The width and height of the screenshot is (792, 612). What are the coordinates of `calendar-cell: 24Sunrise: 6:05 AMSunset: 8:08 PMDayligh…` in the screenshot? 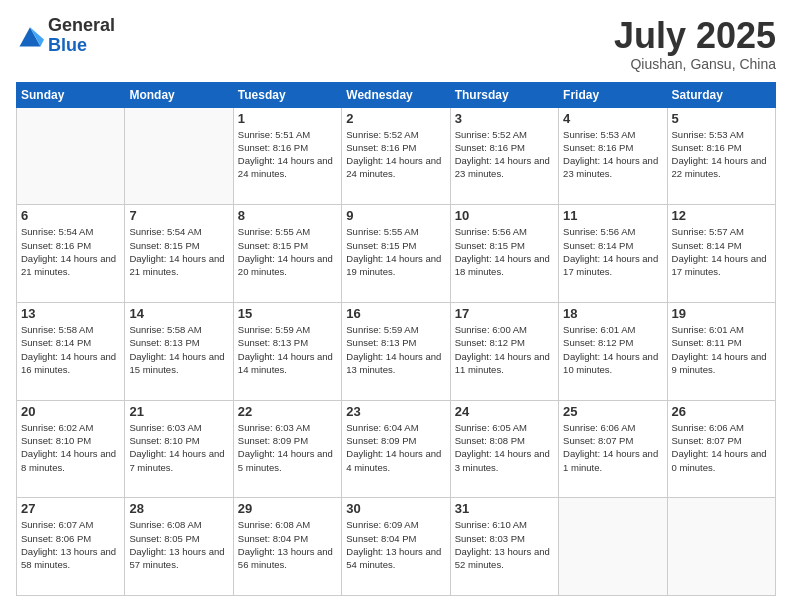 It's located at (504, 449).